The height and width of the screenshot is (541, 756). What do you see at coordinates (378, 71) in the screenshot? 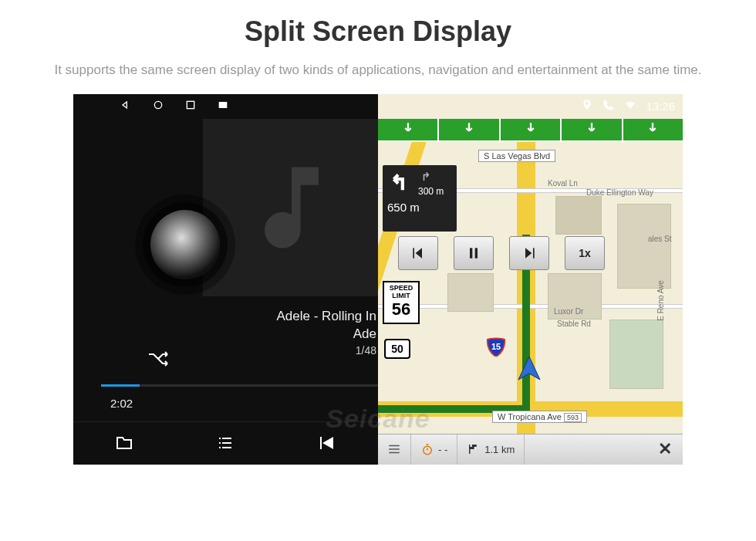
I see `page-subtitle: It supports the same screen display of t…` at bounding box center [378, 71].